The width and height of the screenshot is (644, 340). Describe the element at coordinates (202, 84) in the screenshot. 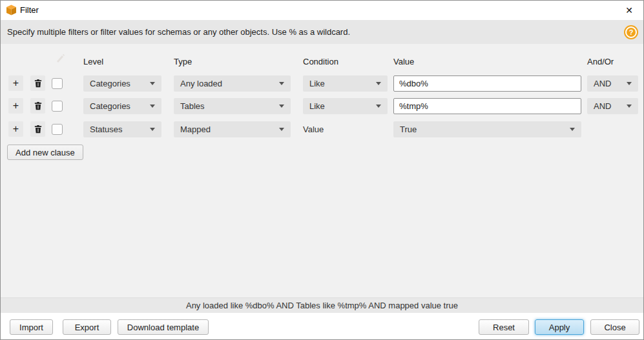

I see `type-value: Any loaded` at that location.